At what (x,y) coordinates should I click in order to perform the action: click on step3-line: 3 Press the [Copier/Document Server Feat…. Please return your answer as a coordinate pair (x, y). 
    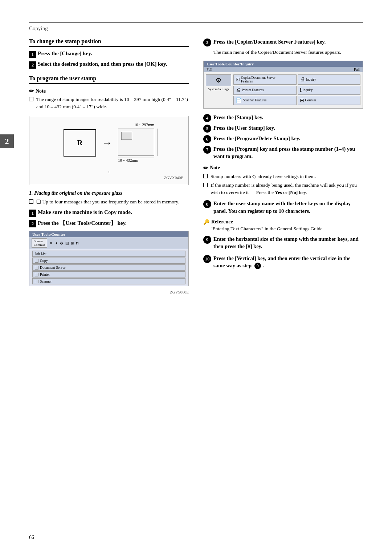
    Looking at the image, I should click on (283, 42).